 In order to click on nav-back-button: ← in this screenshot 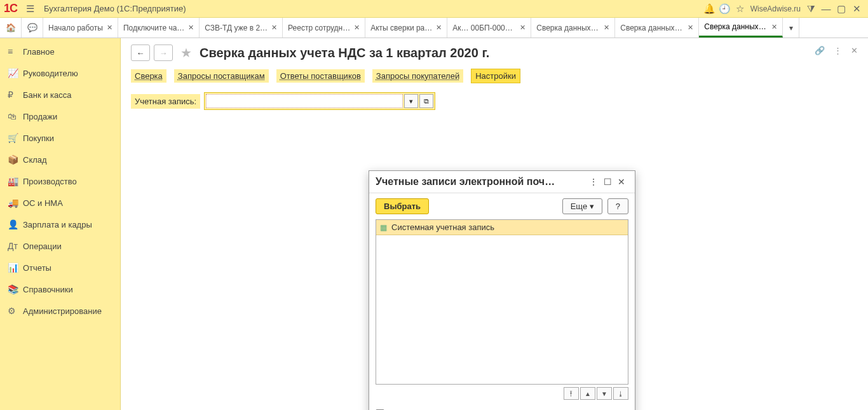, I will do `click(140, 53)`.